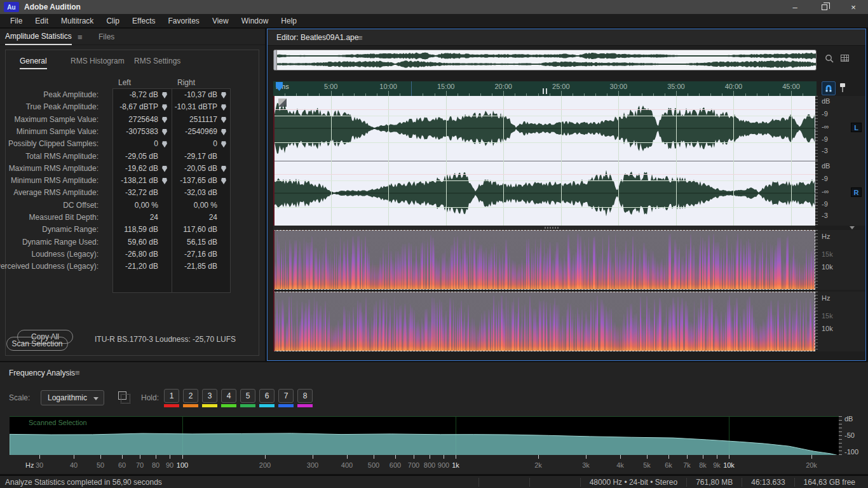  Describe the element at coordinates (267, 396) in the screenshot. I see `hold-button-6: 6` at that location.